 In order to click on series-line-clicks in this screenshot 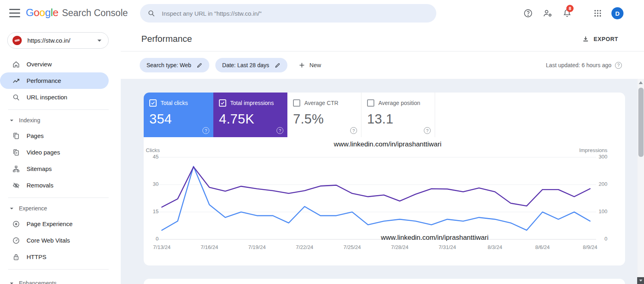, I will do `click(376, 199)`.